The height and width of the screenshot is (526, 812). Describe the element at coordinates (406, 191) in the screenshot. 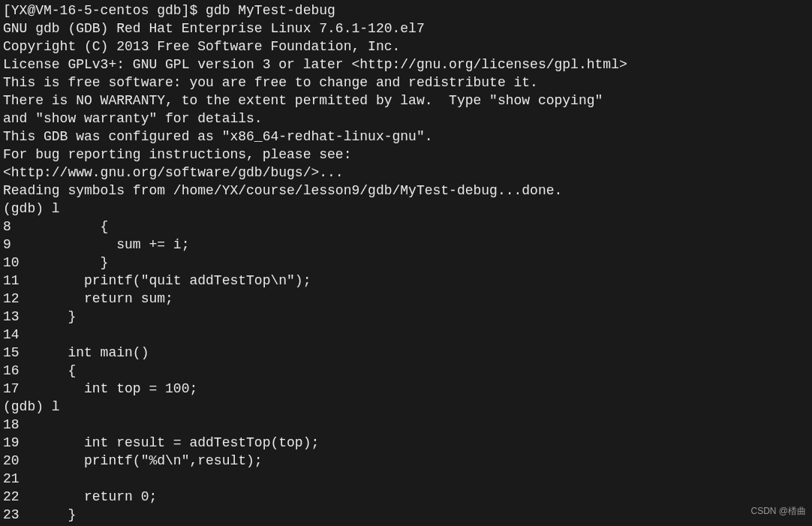

I see `gdb-output-line: Reading symbols from /home/YX/course/les…` at that location.